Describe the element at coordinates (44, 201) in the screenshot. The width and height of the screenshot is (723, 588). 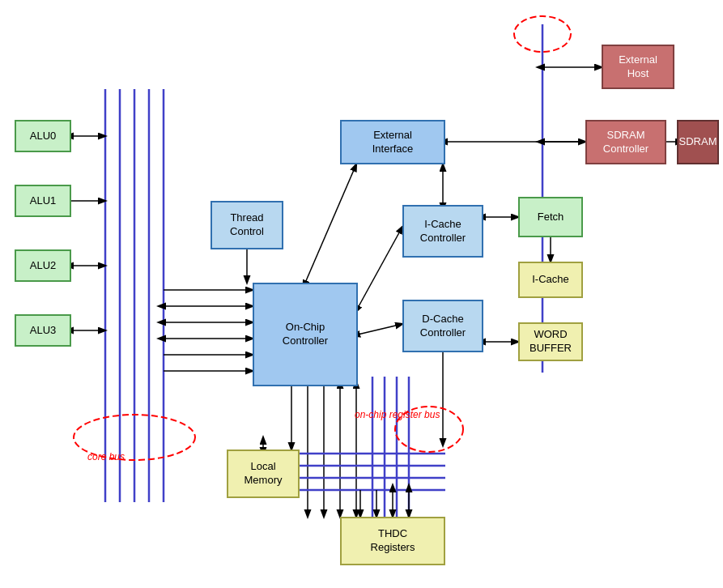
I see `alu1-label: ALU1` at that location.